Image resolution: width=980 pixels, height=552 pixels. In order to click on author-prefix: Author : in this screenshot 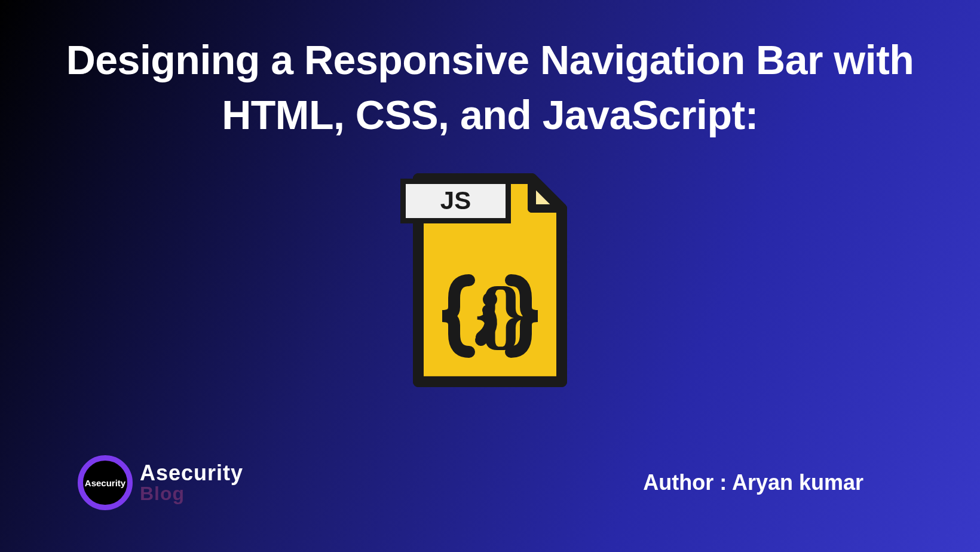, I will do `click(685, 483)`.